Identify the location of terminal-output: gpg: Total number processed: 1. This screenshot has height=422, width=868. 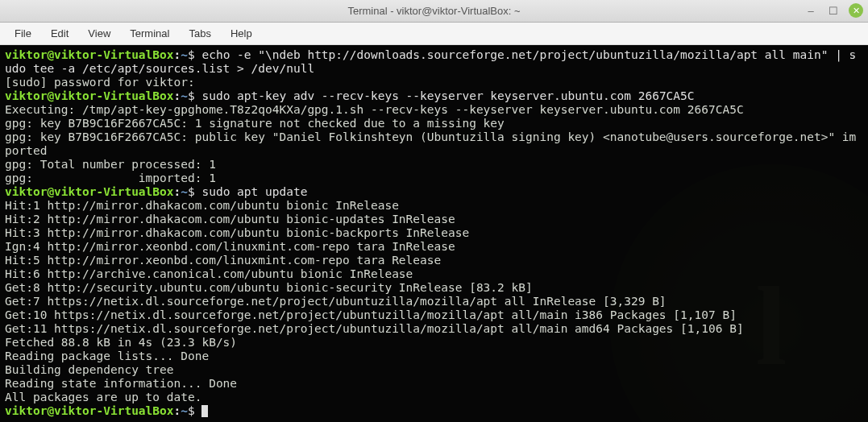
(434, 164).